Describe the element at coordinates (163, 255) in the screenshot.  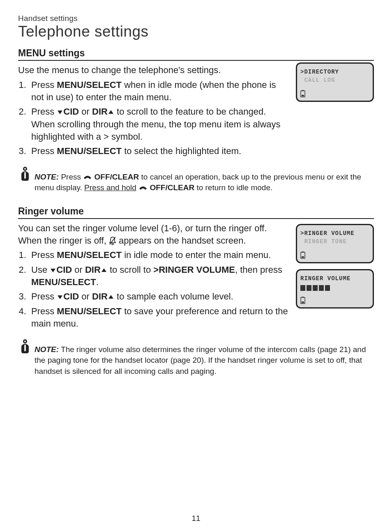
I see `step: Press MENU/SELECT in idle mode to enter …` at that location.